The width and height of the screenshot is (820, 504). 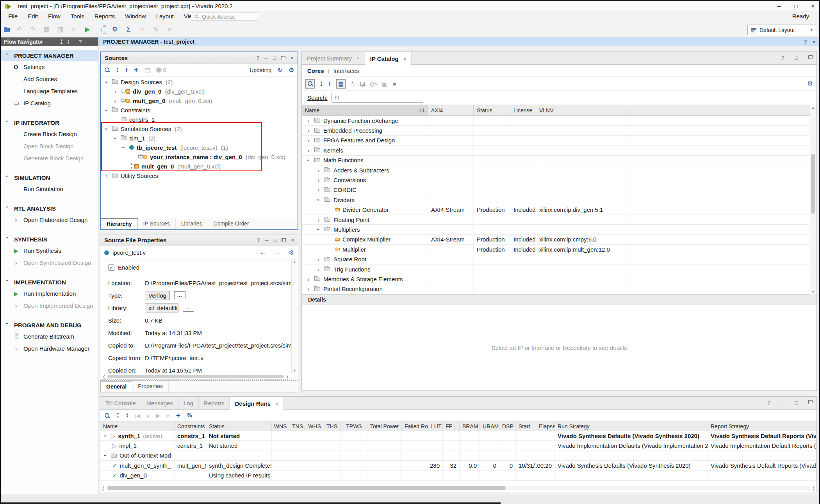 I want to click on console-tab-reports: Reports, so click(x=214, y=403).